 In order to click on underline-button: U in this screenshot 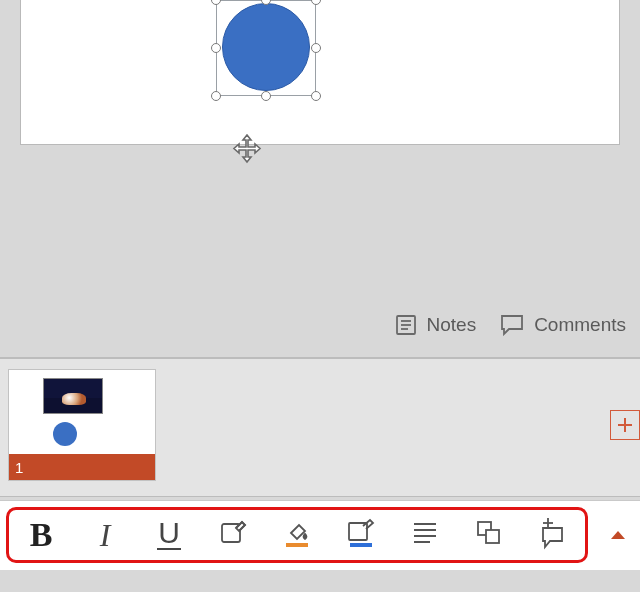, I will do `click(169, 535)`.